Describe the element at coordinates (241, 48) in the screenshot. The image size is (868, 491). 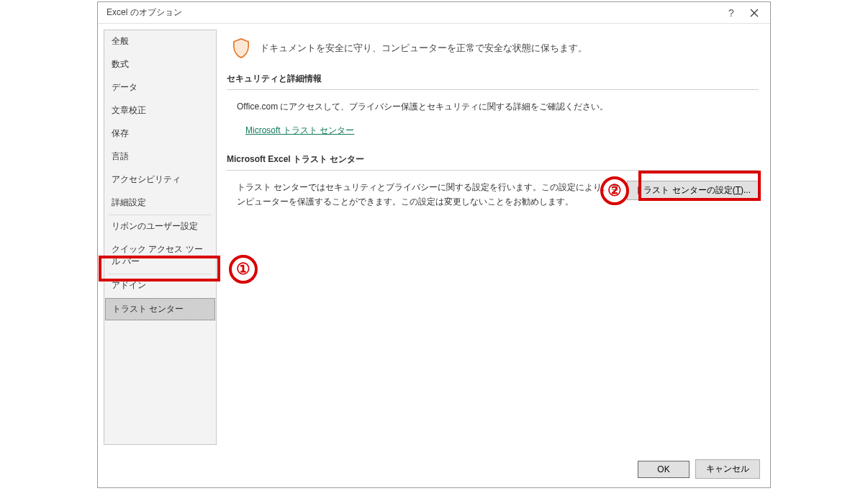
I see `shield-icon` at that location.